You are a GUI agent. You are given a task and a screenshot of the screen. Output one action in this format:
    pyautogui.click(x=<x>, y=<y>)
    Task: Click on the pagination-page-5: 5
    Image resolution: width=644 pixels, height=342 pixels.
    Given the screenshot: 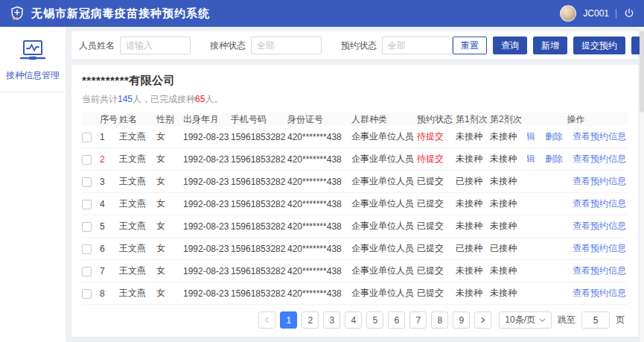 What is the action you would take?
    pyautogui.click(x=375, y=320)
    